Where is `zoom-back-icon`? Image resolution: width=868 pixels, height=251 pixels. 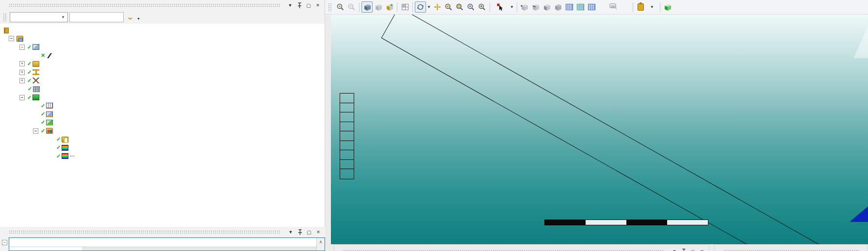 zoom-back-icon is located at coordinates (341, 7).